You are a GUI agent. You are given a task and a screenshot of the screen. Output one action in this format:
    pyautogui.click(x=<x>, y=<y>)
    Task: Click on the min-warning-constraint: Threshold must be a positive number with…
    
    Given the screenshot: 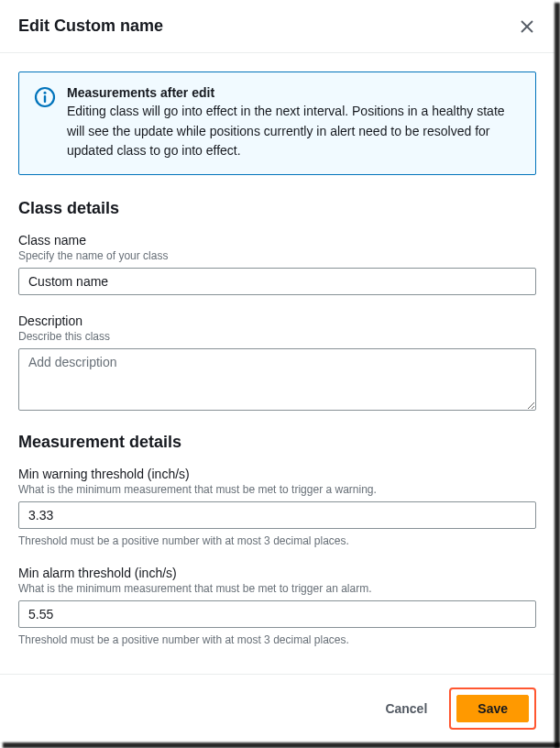 What is the action you would take?
    pyautogui.click(x=277, y=541)
    